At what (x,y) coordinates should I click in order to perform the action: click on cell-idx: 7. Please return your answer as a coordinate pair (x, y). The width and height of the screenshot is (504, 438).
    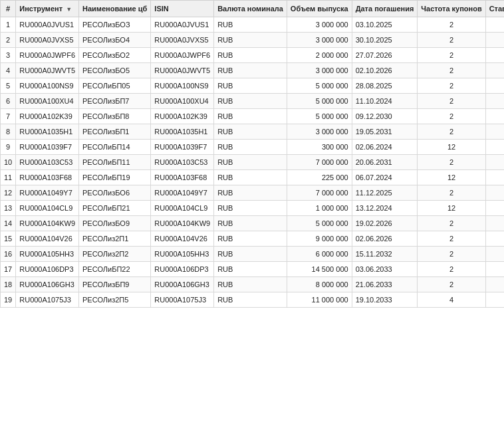
    Looking at the image, I should click on (8, 117).